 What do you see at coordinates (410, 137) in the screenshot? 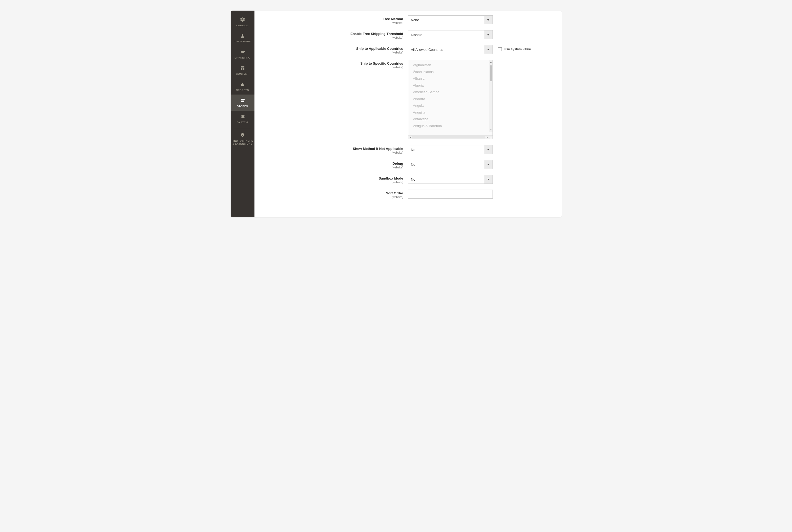
I see `scroll-left-icon` at bounding box center [410, 137].